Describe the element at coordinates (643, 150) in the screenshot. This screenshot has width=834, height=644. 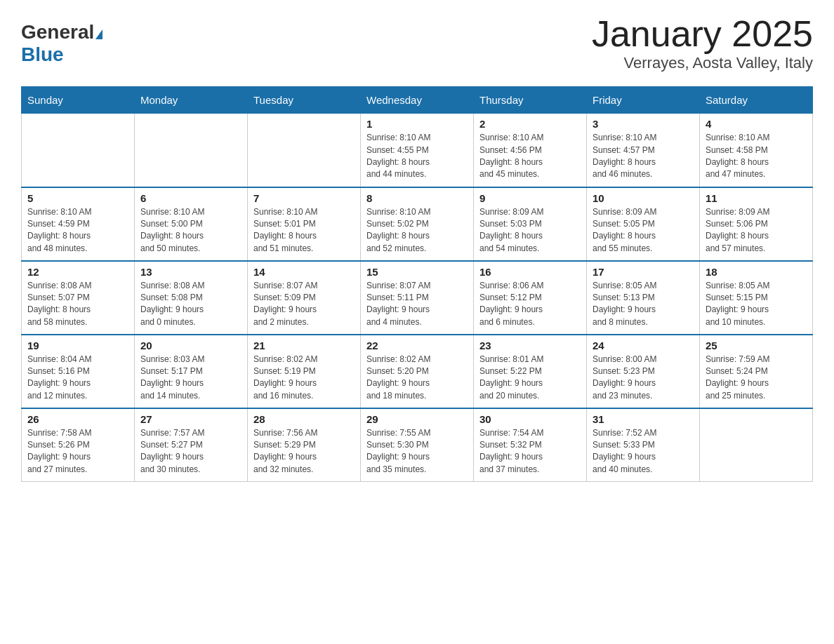
I see `calendar-cell: 3Sunrise: 8:10 AMSunset: 4:57 PMDaylight…` at that location.